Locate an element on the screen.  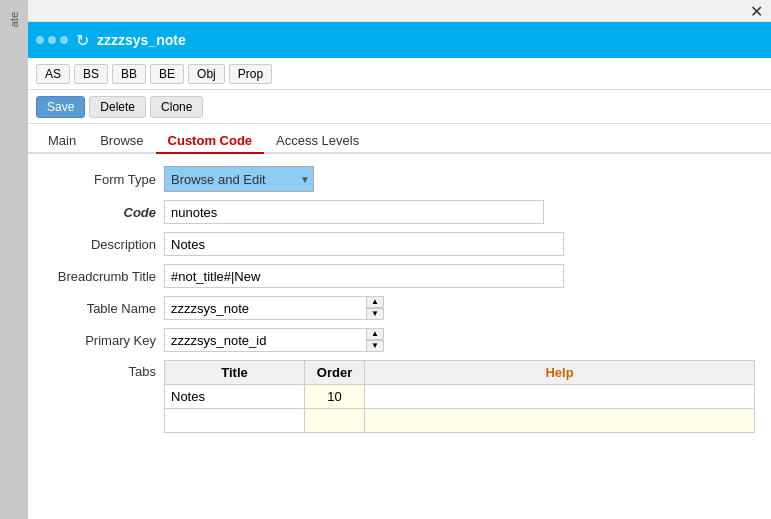
form-type-select: Browse and Edit Edit Only Browse Only Cu… is located at coordinates (239, 179).